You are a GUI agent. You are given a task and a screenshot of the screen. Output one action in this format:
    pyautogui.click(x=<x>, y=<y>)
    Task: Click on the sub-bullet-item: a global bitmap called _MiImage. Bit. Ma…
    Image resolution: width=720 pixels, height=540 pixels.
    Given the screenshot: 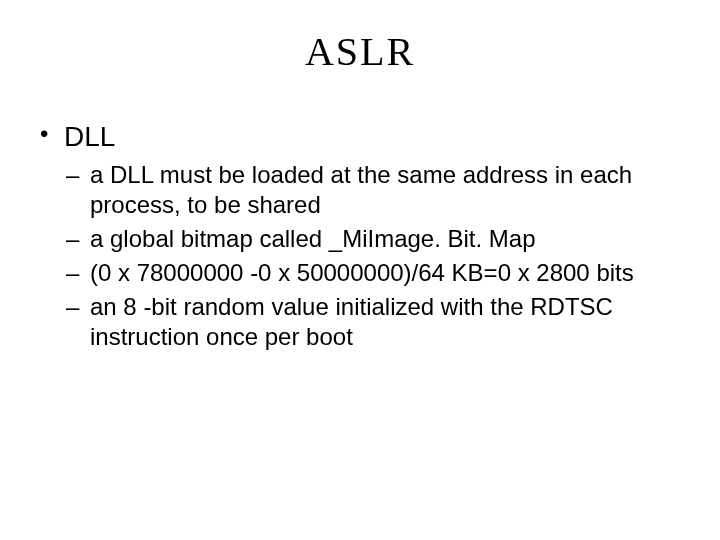 What is the action you would take?
    pyautogui.click(x=374, y=239)
    